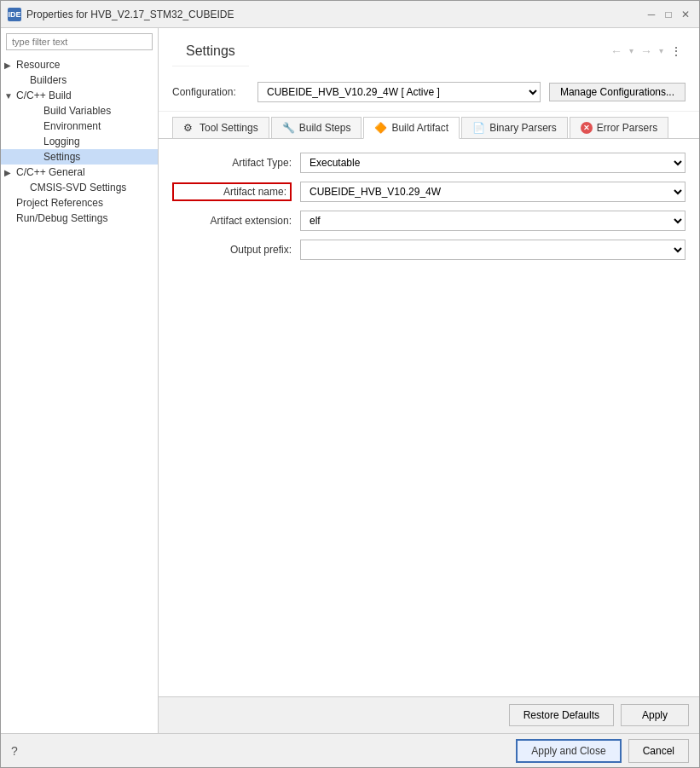  What do you see at coordinates (9, 95) in the screenshot?
I see `arrow-cpp-build: ▼` at bounding box center [9, 95].